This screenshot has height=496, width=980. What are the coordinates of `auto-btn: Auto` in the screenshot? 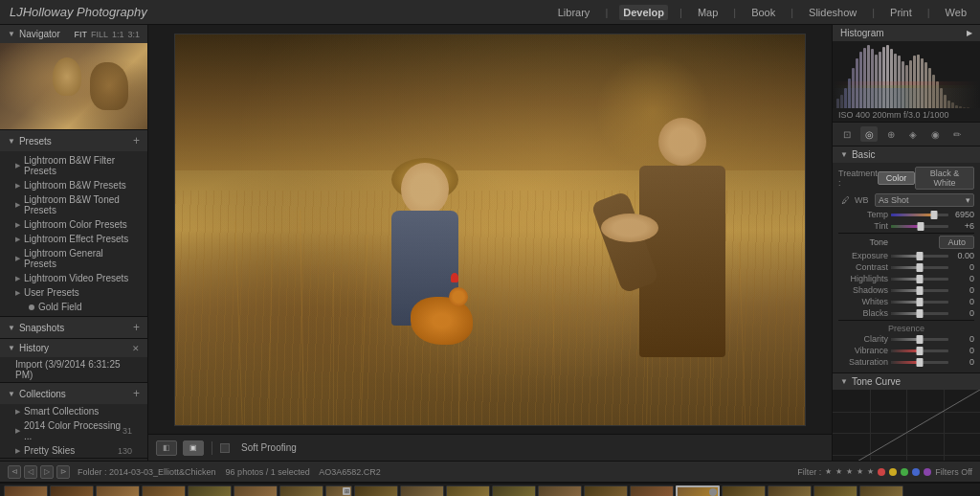 It's located at (957, 242).